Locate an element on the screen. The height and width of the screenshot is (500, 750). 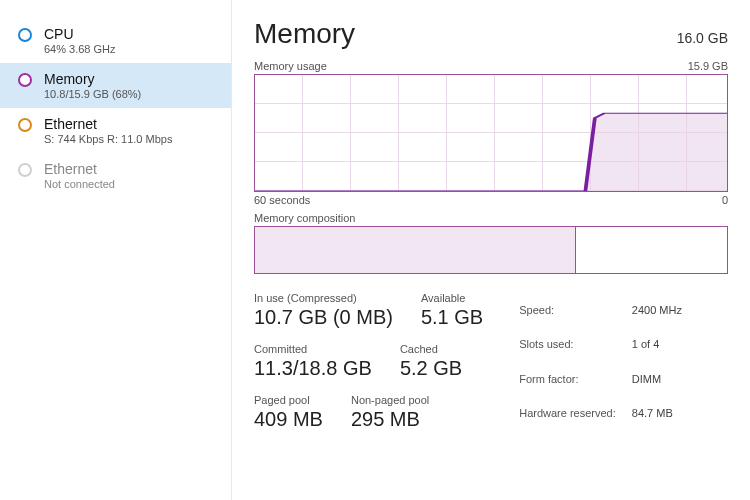
usage-chart-label: Memory usage is located at coordinates (290, 66).